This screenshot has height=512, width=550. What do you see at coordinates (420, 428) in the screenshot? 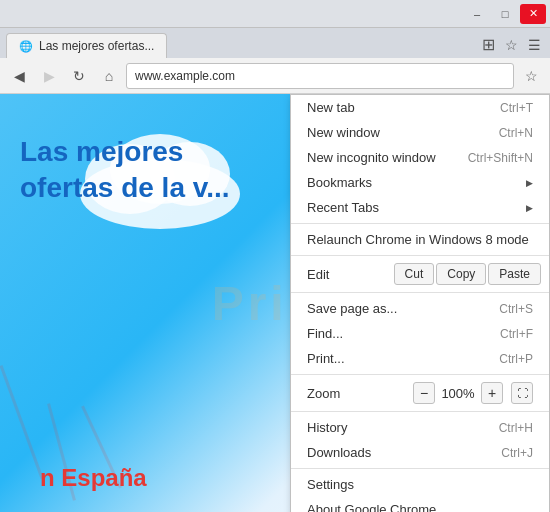
I see `menu-item-history: History Ctrl+H` at bounding box center [420, 428].